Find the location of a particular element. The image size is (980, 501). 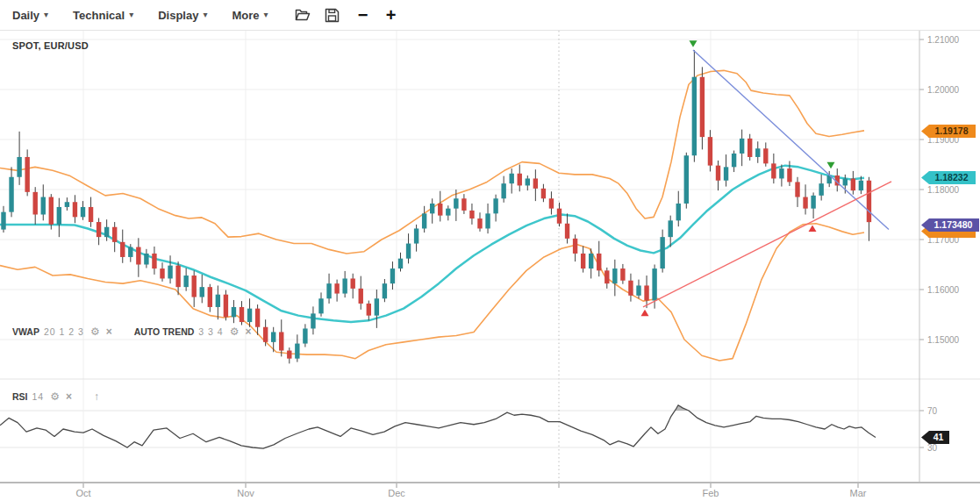

menu-more-label: More is located at coordinates (246, 16).